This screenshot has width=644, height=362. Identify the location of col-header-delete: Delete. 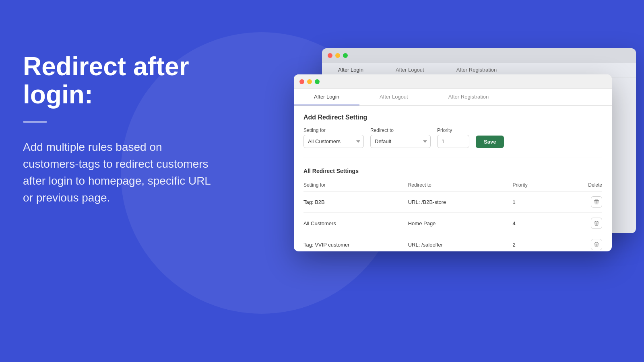
(580, 185).